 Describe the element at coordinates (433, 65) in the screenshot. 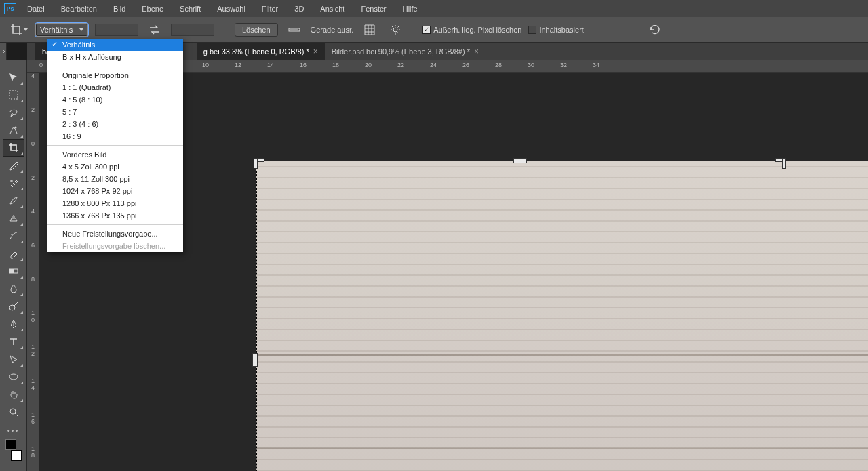

I see `ruler-tick: 24` at that location.